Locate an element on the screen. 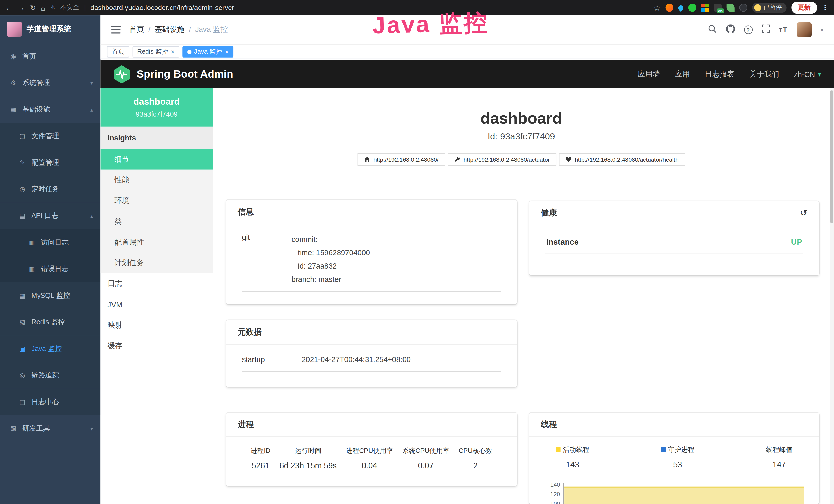 This screenshot has height=504, width=834. bookmark-star-icon: ☆ is located at coordinates (657, 7).